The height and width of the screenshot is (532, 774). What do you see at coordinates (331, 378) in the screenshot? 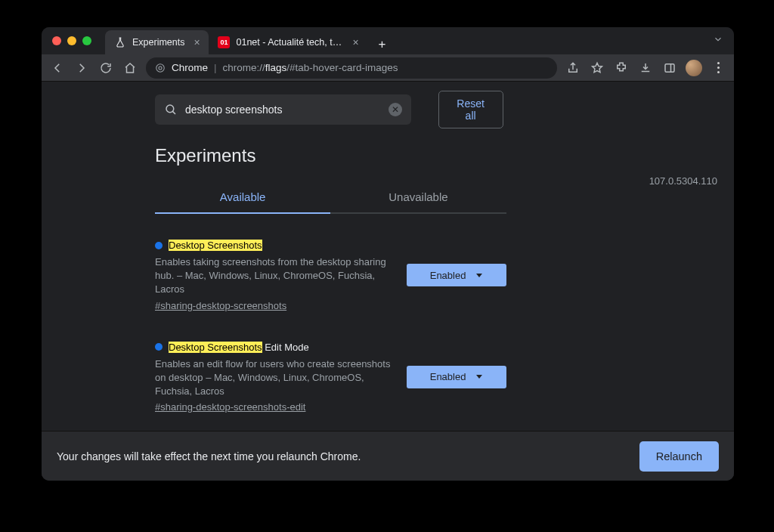
I see `flag-row: Desktop Screenshots Edit Mode Enables an…` at bounding box center [331, 378].